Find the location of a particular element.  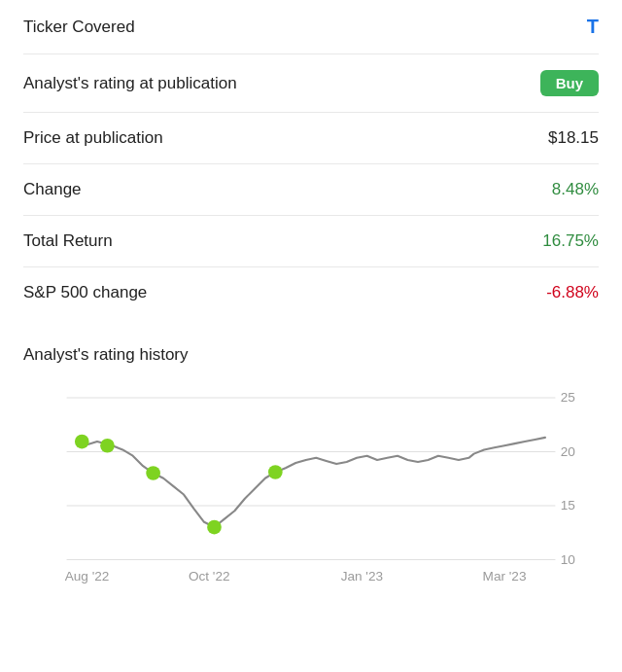

price-line is located at coordinates (311, 482).